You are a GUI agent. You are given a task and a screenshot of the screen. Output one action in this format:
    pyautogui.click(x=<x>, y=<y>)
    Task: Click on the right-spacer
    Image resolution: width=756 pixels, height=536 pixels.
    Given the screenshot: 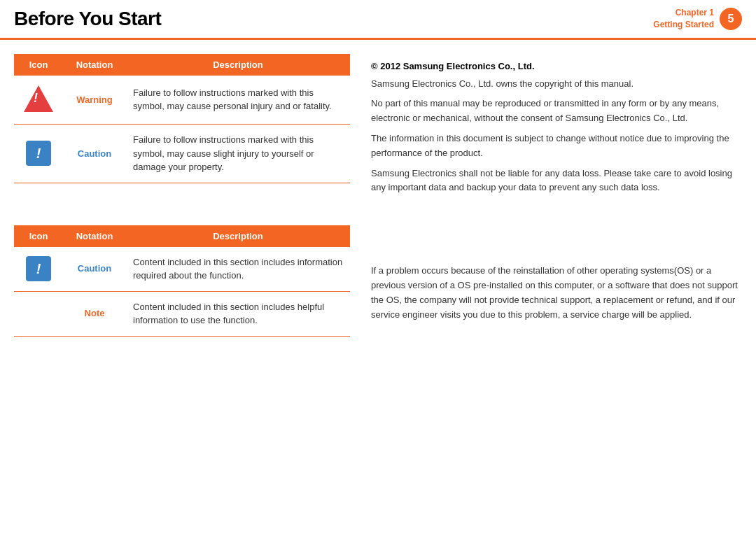 What is the action you would take?
    pyautogui.click(x=556, y=211)
    